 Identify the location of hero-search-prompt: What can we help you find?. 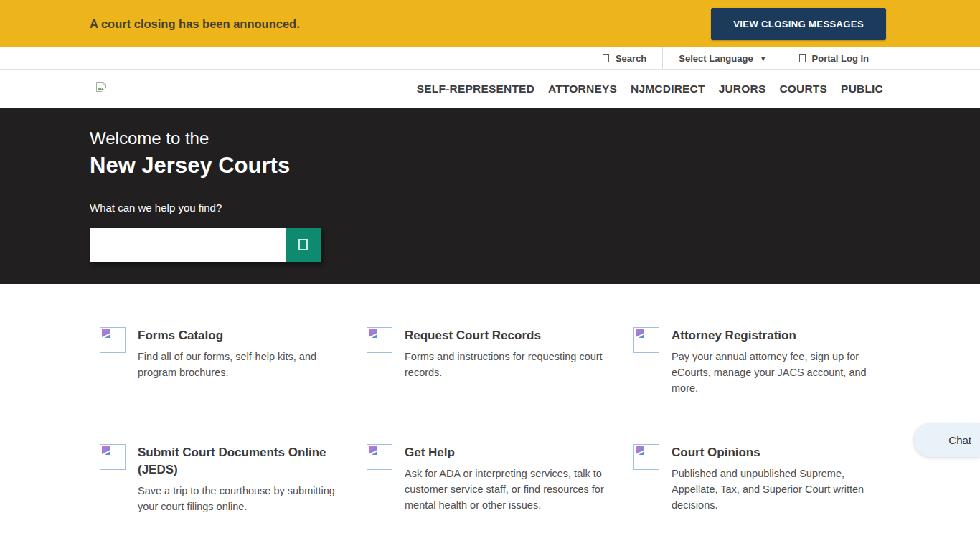
(535, 208).